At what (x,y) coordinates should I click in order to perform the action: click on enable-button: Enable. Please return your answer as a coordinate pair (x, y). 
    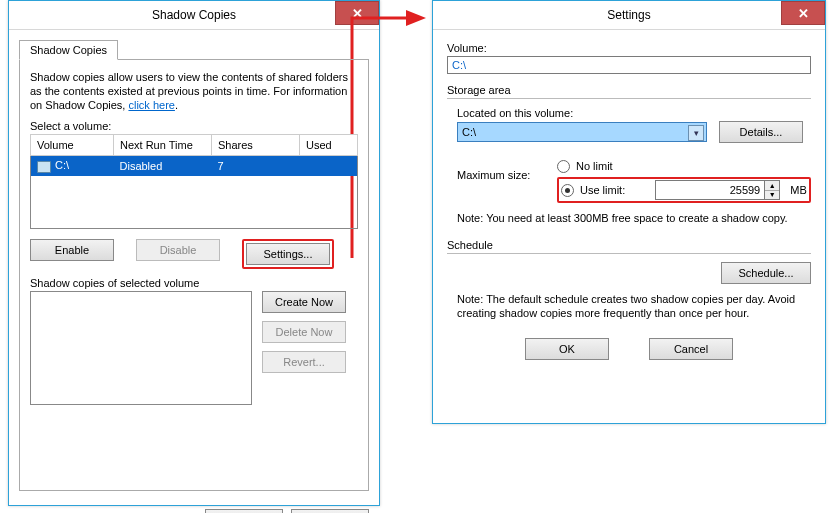
    Looking at the image, I should click on (72, 250).